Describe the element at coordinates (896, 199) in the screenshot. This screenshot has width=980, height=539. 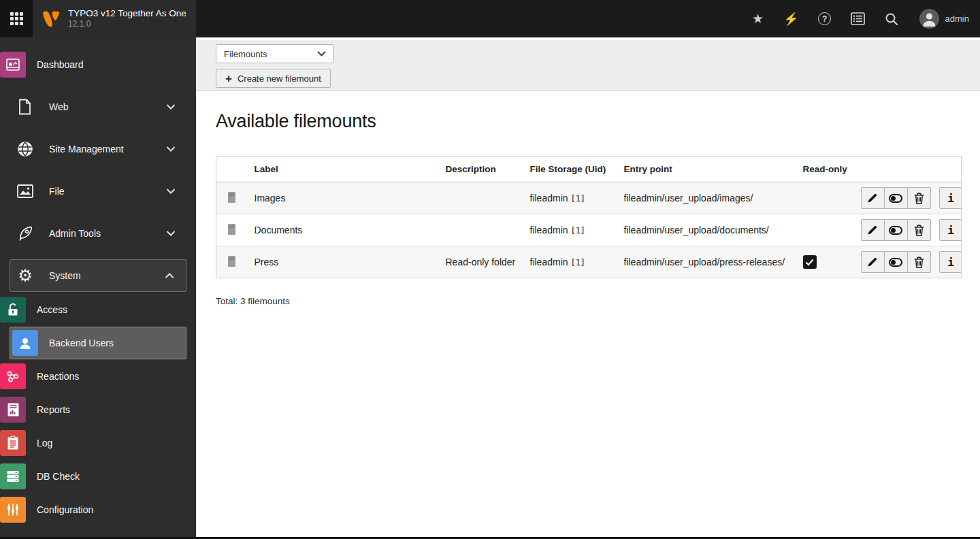
I see `toggle-icon` at that location.